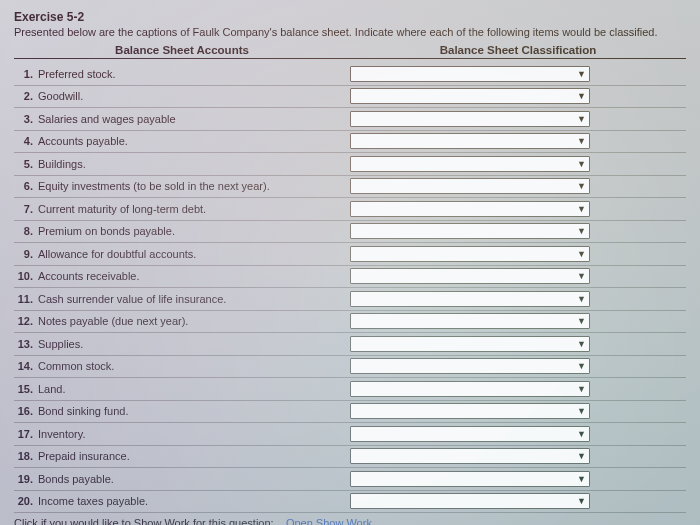 The height and width of the screenshot is (525, 700). What do you see at coordinates (193, 299) in the screenshot?
I see `item-label: Cash surrender value of life insurance.` at bounding box center [193, 299].